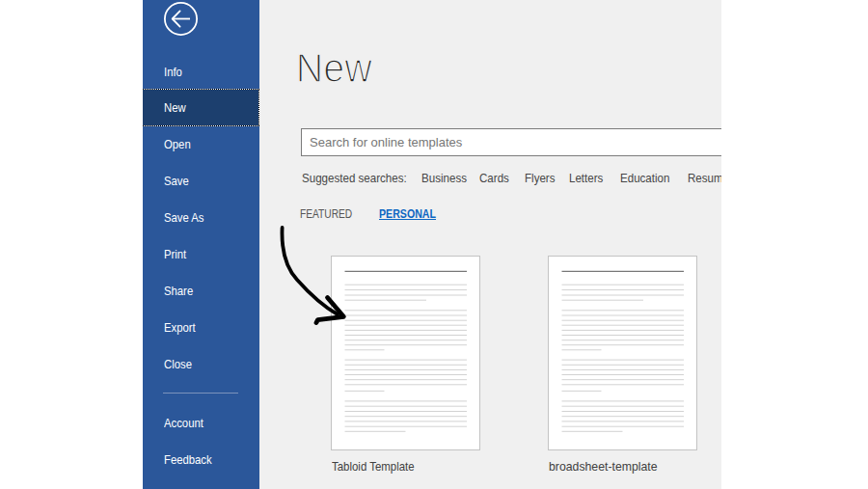 The width and height of the screenshot is (868, 489). What do you see at coordinates (335, 68) in the screenshot?
I see `svg-text: New` at bounding box center [335, 68].